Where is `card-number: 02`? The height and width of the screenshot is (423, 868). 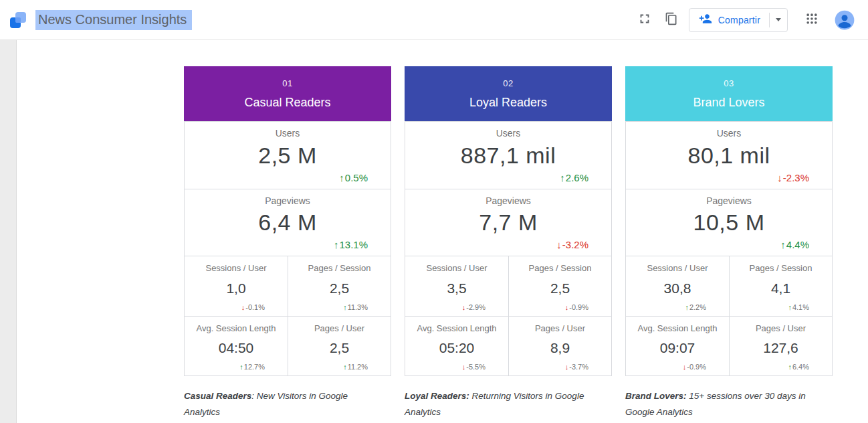
card-number: 02 is located at coordinates (508, 83).